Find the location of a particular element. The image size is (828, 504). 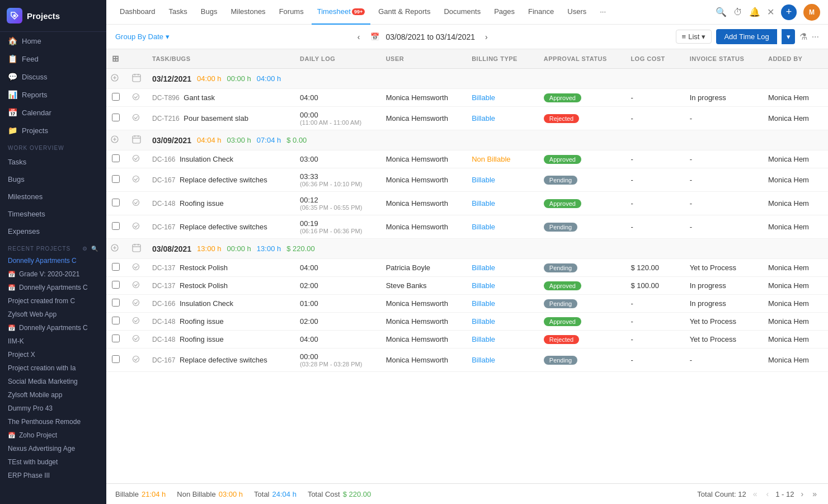

grid-view-icon: ⊞ is located at coordinates (116, 58).